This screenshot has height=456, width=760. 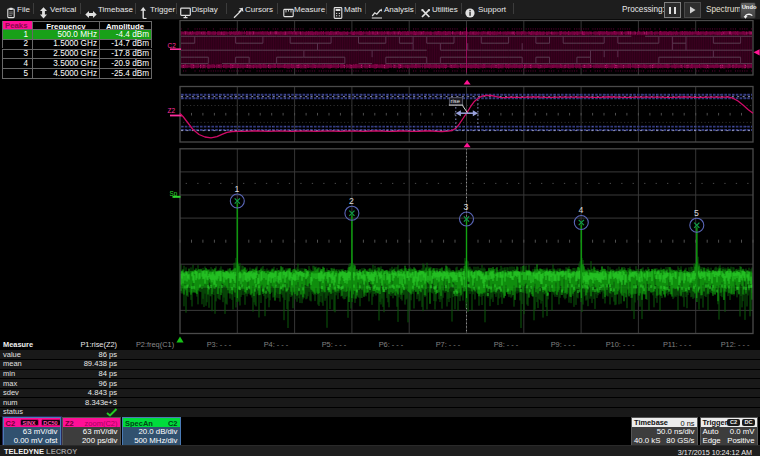 I want to click on svg-text: rise, so click(x=456, y=101).